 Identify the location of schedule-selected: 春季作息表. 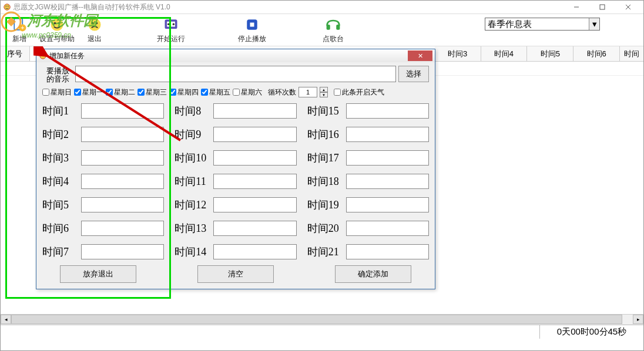
(510, 25).